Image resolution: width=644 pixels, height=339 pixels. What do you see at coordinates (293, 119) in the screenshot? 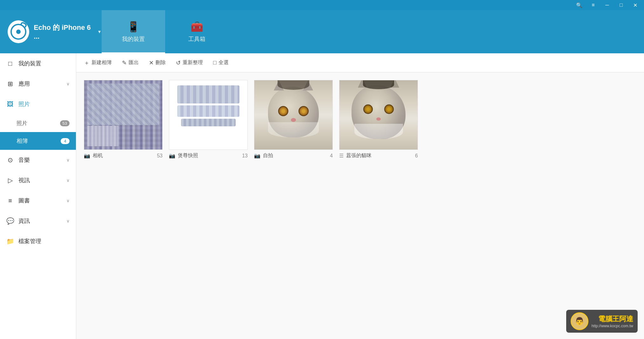
I see `album-selfie: 📷 自拍 4` at bounding box center [293, 119].